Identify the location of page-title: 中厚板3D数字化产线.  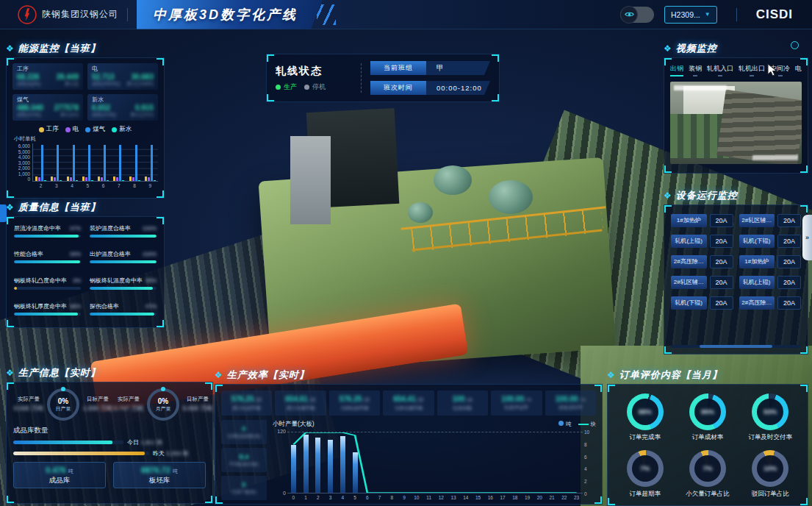
(225, 15).